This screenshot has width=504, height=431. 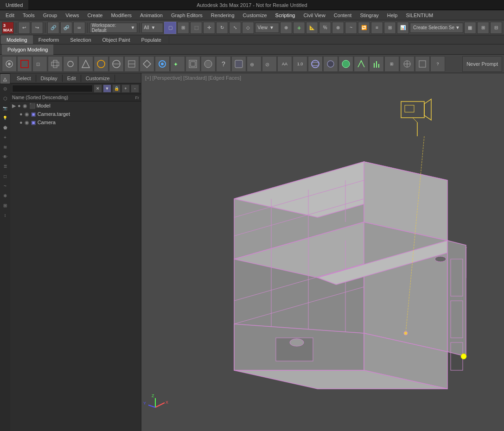 What do you see at coordinates (299, 28) in the screenshot?
I see `add-btn: +` at bounding box center [299, 28].